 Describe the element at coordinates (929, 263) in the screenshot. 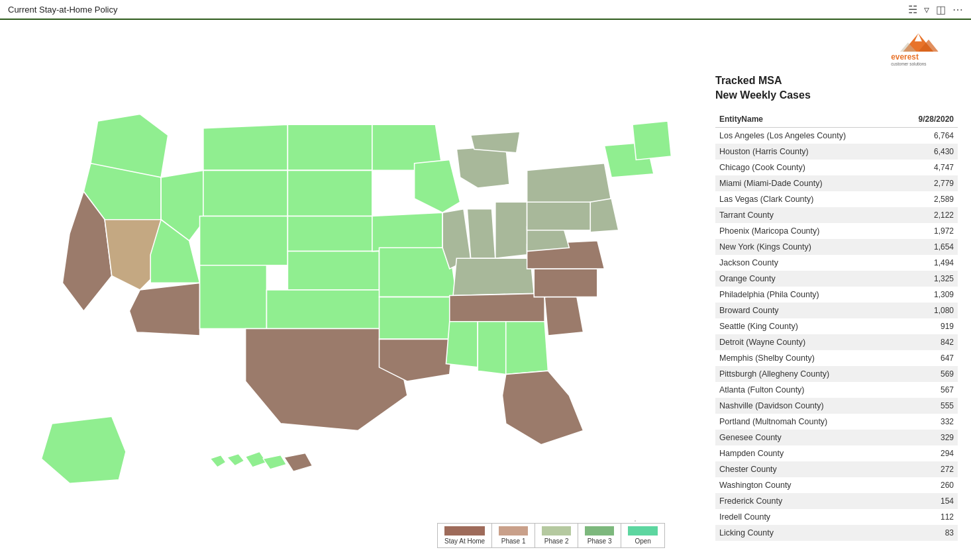

I see `value-cell: 1,494` at that location.